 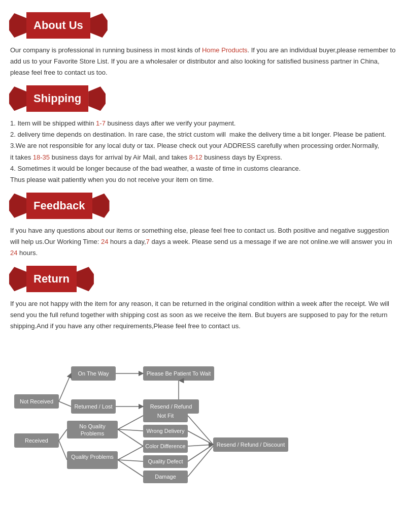 What do you see at coordinates (165, 416) in the screenshot?
I see `label-not-fit: Not Fit` at bounding box center [165, 416].